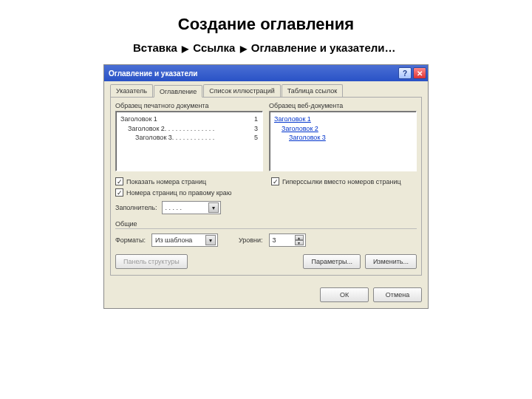 This screenshot has width=532, height=399. Describe the element at coordinates (391, 262) in the screenshot. I see `button-modify: Изменить...` at that location.